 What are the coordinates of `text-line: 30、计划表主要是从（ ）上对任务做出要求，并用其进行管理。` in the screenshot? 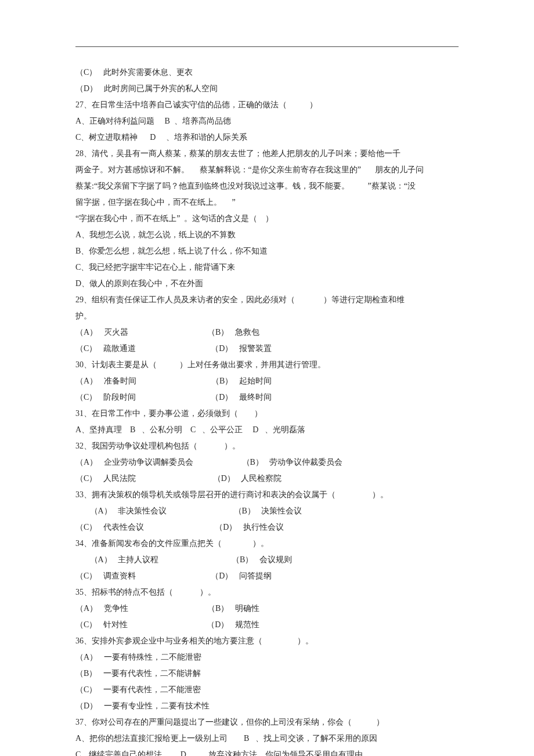 It's located at (267, 365).